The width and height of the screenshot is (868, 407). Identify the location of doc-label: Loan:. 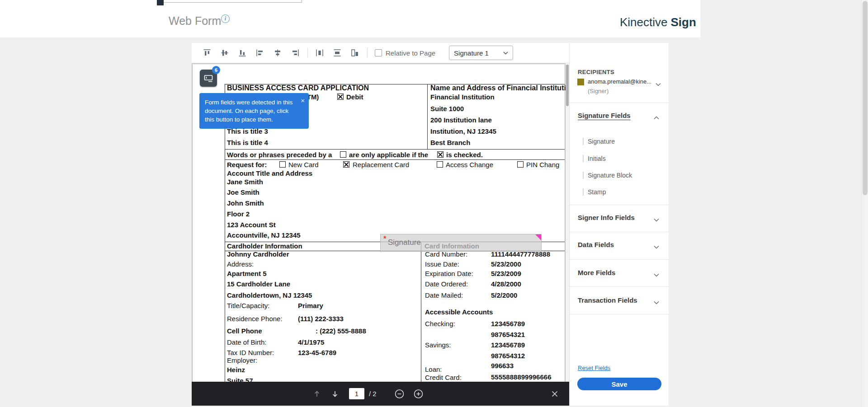
(434, 370).